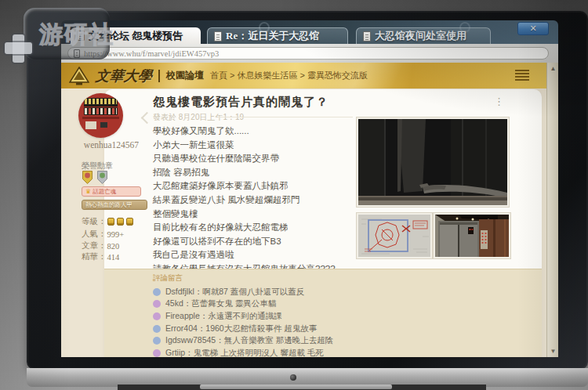 Image resolution: width=588 pixels, height=390 pixels. What do you see at coordinates (254, 186) in the screenshot?
I see `post-line: 大忍館建築好像原本要蓋八卦鎮邪` at bounding box center [254, 186].